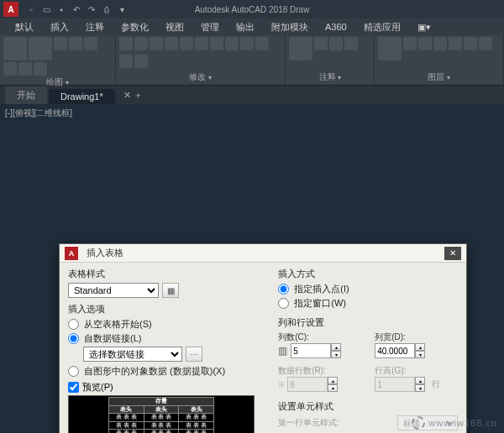 This screenshot has width=504, height=433. I want to click on start-tab: 开始, so click(26, 96).